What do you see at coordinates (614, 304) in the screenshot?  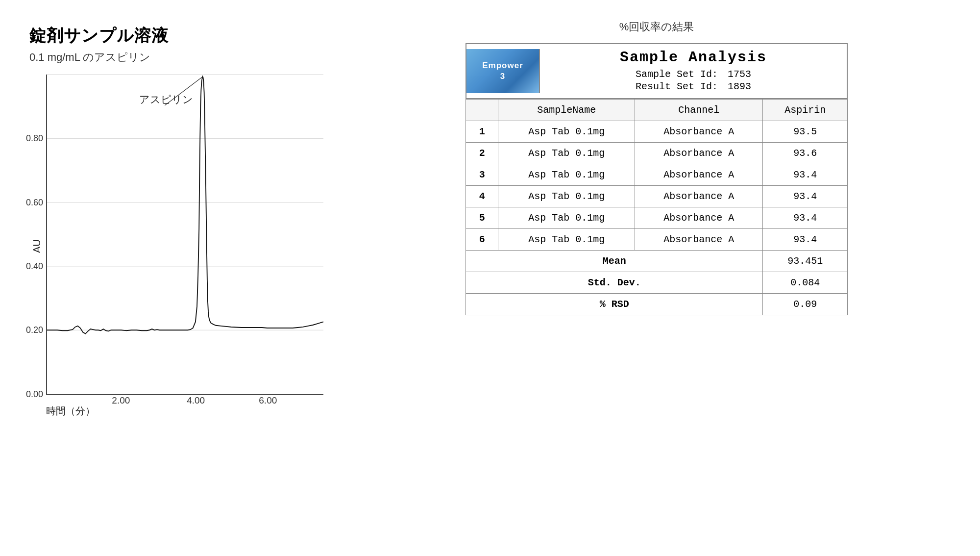 I see `summary-label: % RSD` at bounding box center [614, 304].